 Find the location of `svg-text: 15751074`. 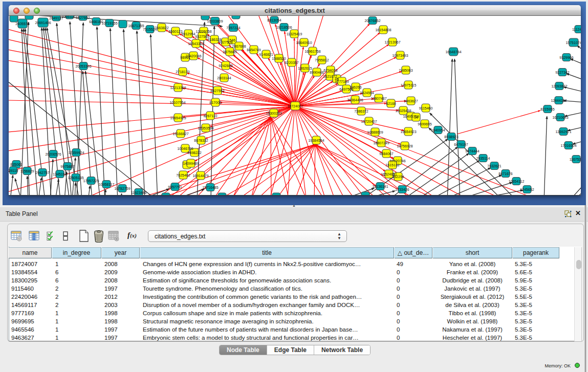

svg-text: 15751074 is located at coordinates (573, 43).